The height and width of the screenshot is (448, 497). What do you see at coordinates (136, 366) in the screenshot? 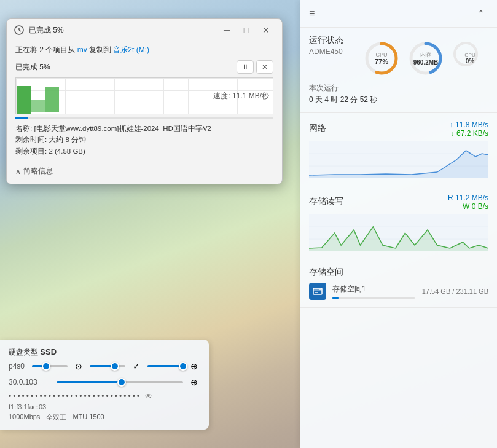
I see `checkmark-icon: ✓` at bounding box center [136, 366].